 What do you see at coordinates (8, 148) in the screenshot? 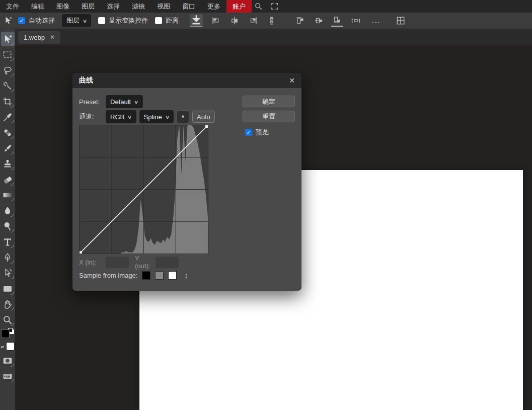
I see `brush-tool` at bounding box center [8, 148].